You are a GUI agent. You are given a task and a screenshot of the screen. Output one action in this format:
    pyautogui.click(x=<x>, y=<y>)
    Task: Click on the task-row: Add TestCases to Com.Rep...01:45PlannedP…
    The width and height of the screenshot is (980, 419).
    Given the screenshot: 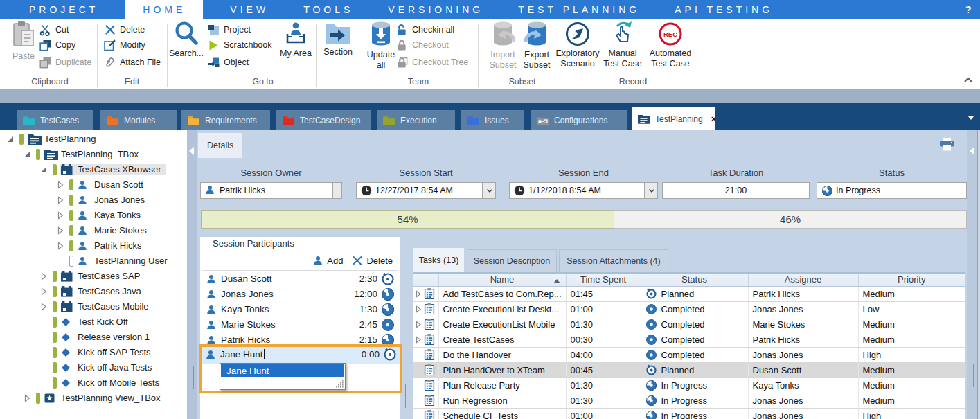 What is the action you would take?
    pyautogui.click(x=689, y=294)
    